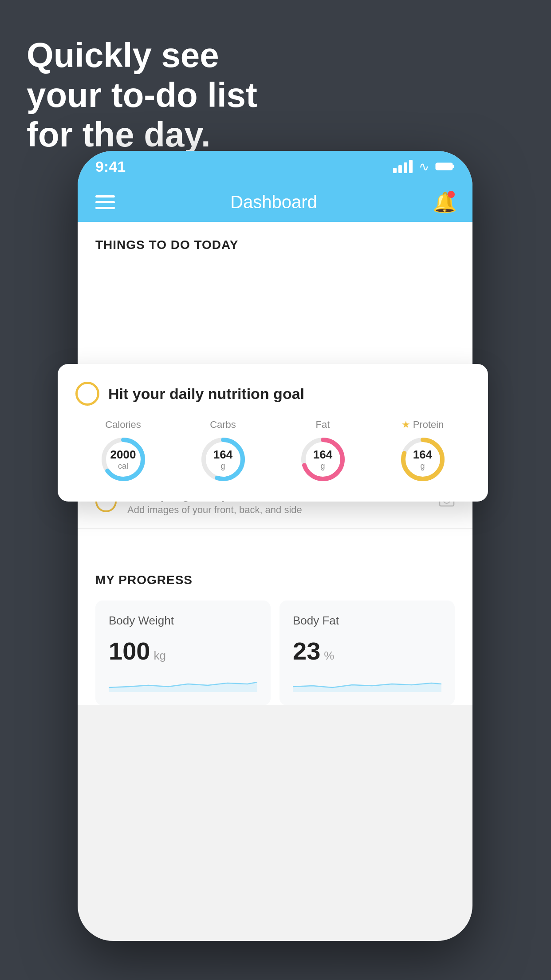 This screenshot has height=980, width=551. I want to click on nutrition-carbs: Carbs 164 g, so click(223, 451).